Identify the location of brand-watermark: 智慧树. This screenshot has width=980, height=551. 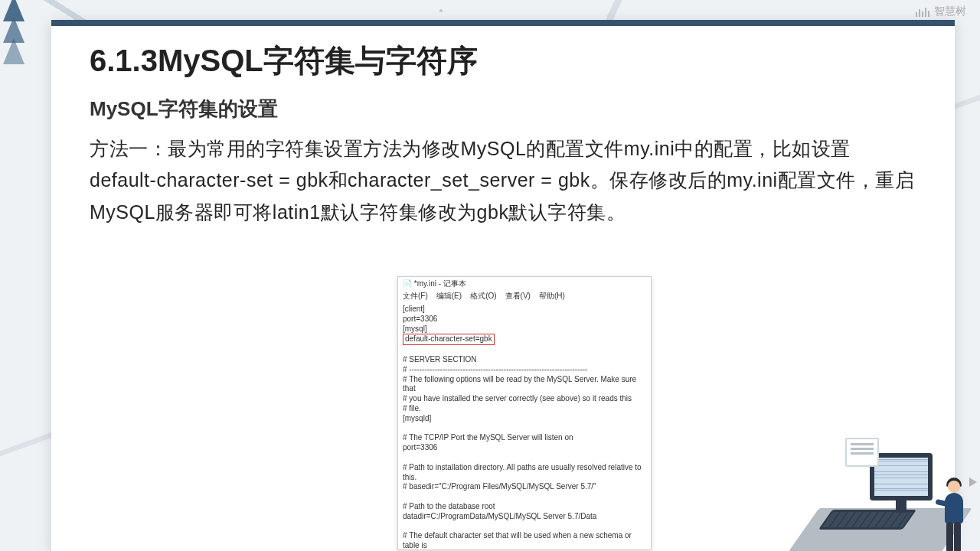
(941, 11).